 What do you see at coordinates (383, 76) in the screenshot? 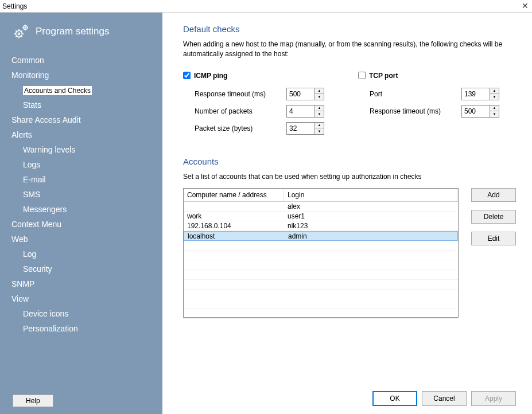
I see `tcp-label: TCP port` at bounding box center [383, 76].